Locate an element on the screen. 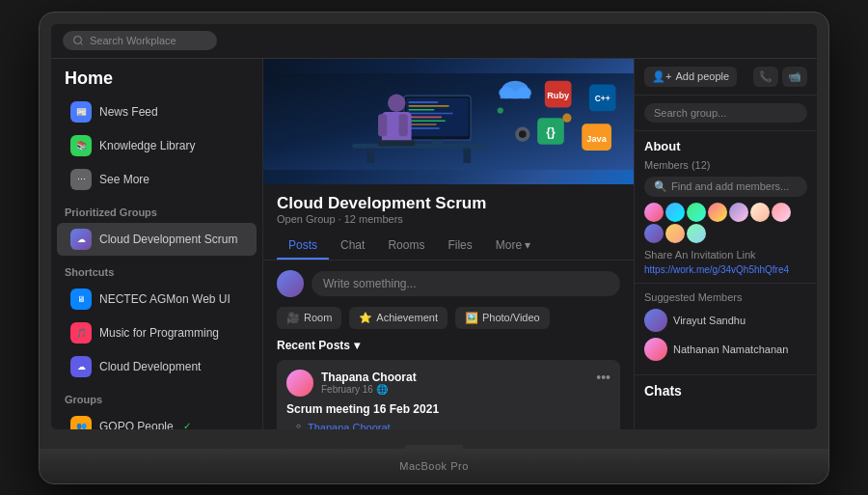  video-button: 📹 is located at coordinates (795, 77).